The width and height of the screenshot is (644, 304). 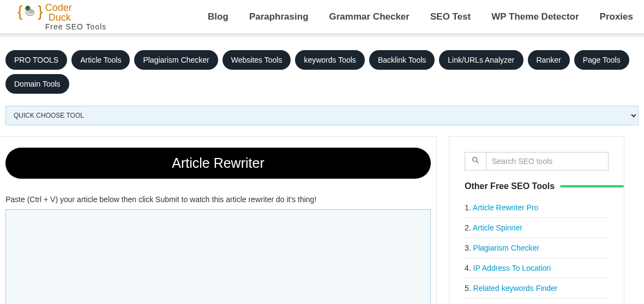 I want to click on nav-wp-theme-detector: WP Theme Detector, so click(x=535, y=17).